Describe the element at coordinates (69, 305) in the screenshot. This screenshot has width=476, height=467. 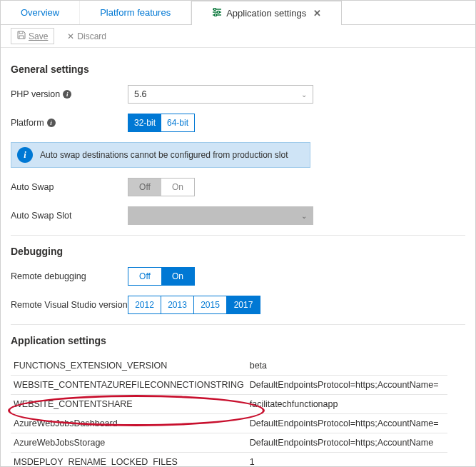
I see `label-remote-vs-version: Remote Visual Studio version` at that location.